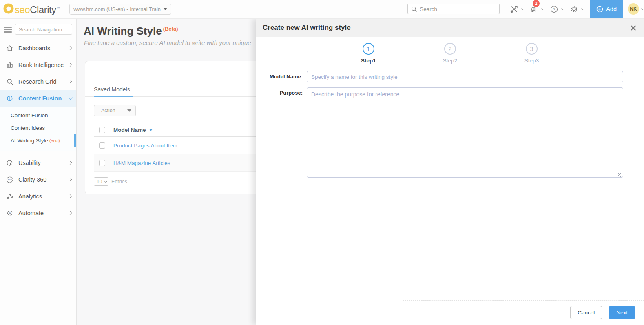  Describe the element at coordinates (369, 49) in the screenshot. I see `step-1-circle: 1` at that location.